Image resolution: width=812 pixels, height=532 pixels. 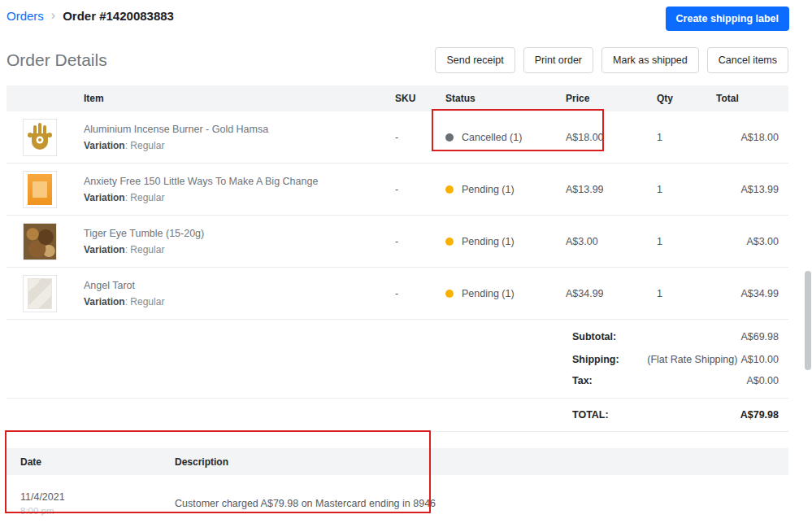 What do you see at coordinates (499, 98) in the screenshot?
I see `column-header-status: Status` at bounding box center [499, 98].